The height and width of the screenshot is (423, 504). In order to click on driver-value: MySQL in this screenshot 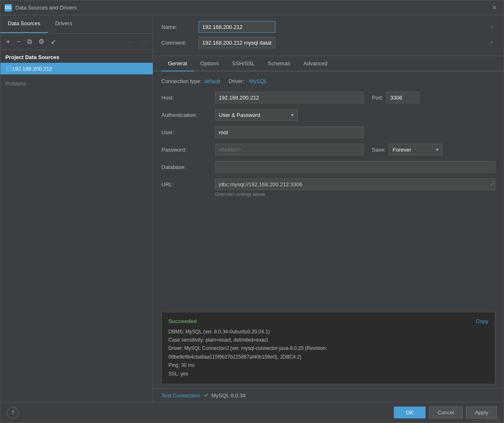, I will do `click(258, 81)`.